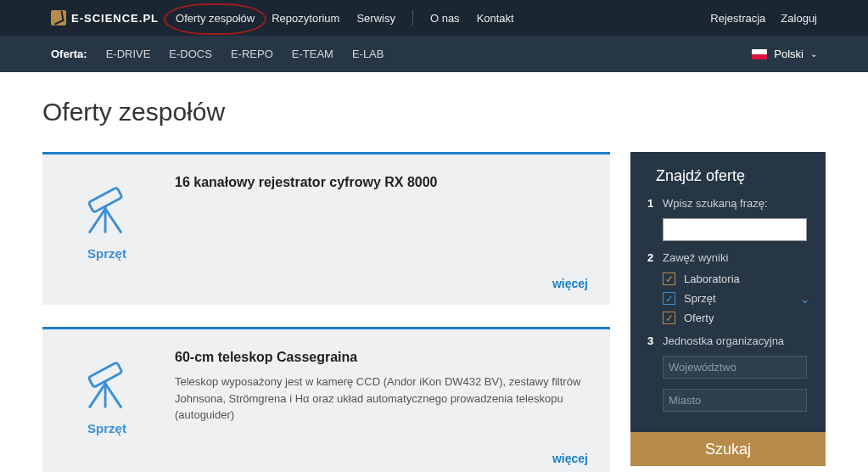  Describe the element at coordinates (723, 341) in the screenshot. I see `step3-label: Jednostka organizacyjna` at that location.